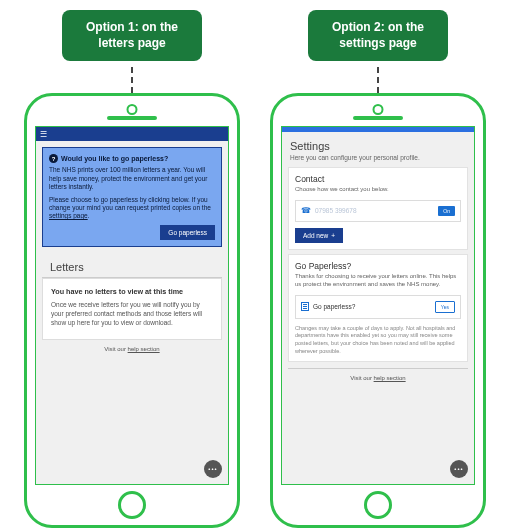 This screenshot has width=510, height=529. What do you see at coordinates (54, 158) in the screenshot?
I see `question-icon: ?` at bounding box center [54, 158].